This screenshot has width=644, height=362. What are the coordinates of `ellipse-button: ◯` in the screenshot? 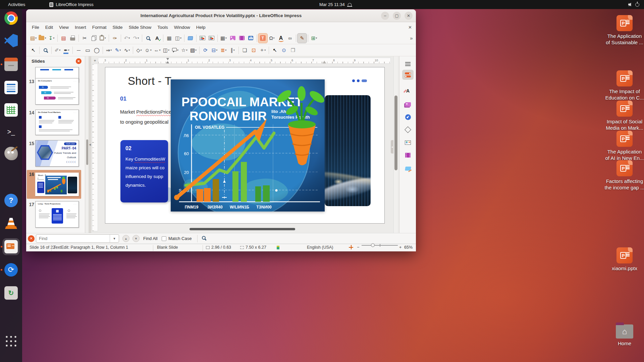 It's located at (97, 50).